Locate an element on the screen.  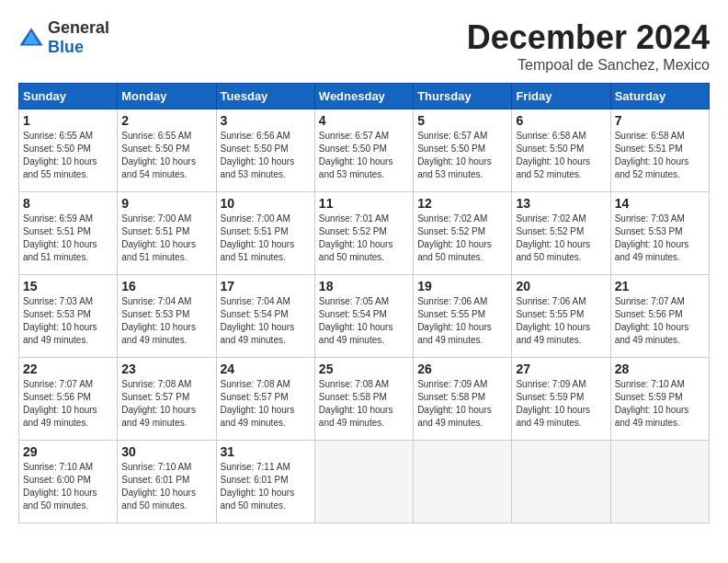
calendar-day: 19 Sunrise: 7:06 AM Sunset: 5:55 PM Dayl… is located at coordinates (463, 316).